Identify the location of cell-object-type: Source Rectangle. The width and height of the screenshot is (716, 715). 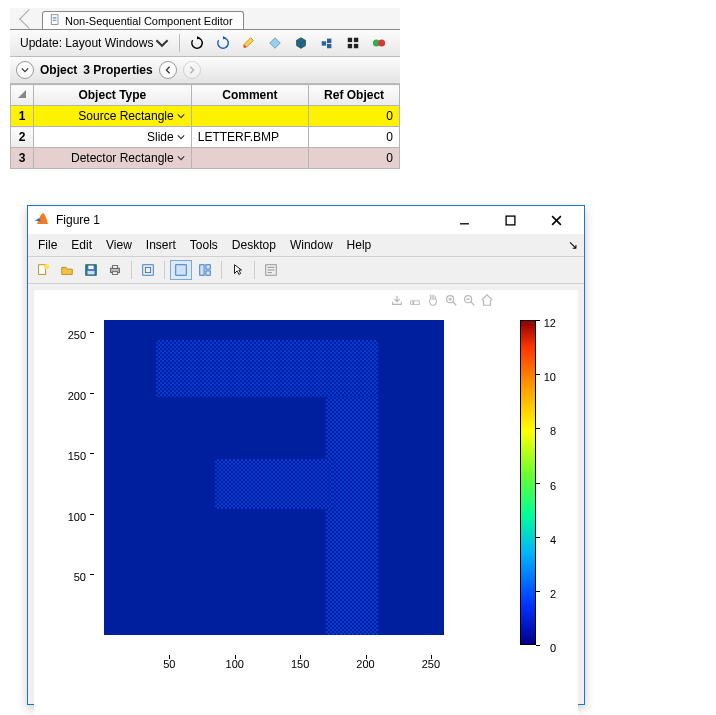
(113, 116).